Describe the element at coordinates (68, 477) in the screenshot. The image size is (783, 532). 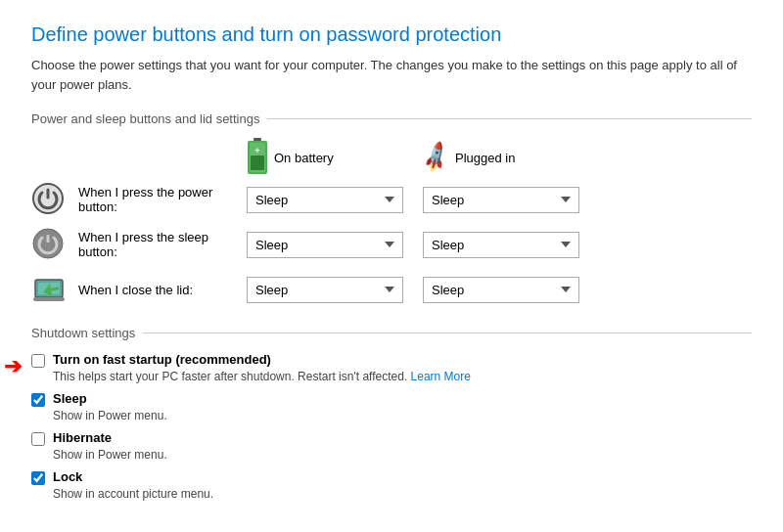
I see `lock-label: Lock` at that location.